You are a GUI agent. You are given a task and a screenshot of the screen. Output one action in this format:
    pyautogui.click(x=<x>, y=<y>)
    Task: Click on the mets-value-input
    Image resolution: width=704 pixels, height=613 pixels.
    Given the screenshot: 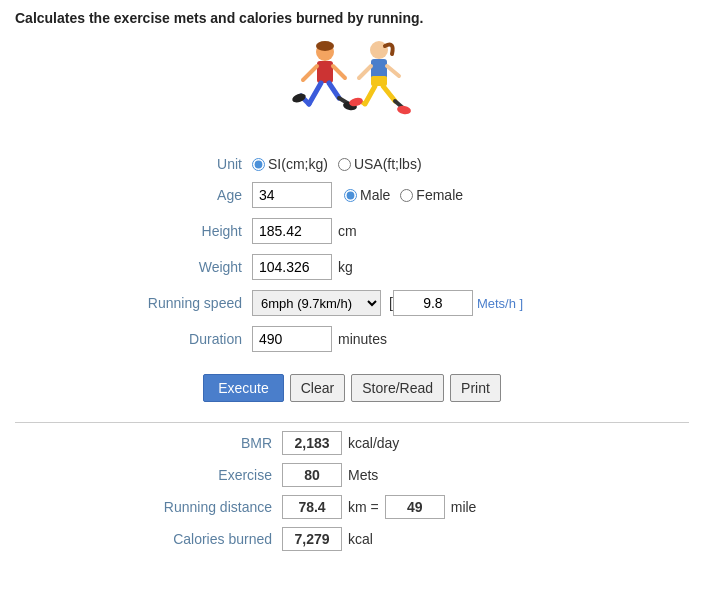 What is the action you would take?
    pyautogui.click(x=433, y=303)
    